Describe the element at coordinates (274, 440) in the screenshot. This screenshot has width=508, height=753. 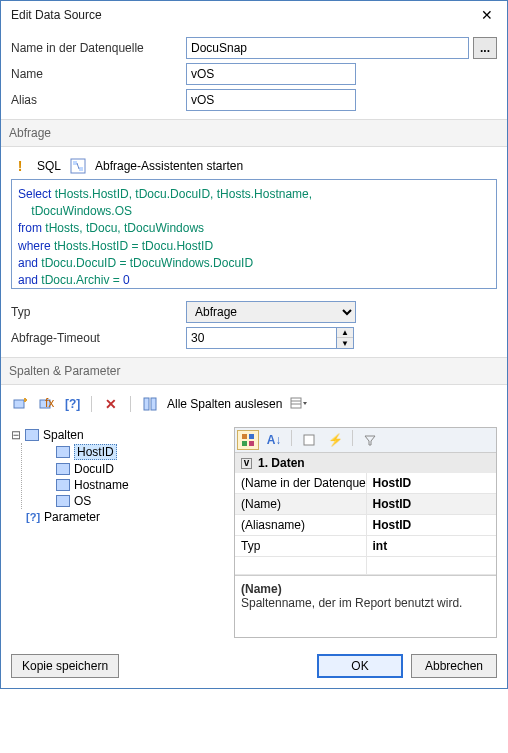
I see `alphabetical-view-icon: A↓` at that location.